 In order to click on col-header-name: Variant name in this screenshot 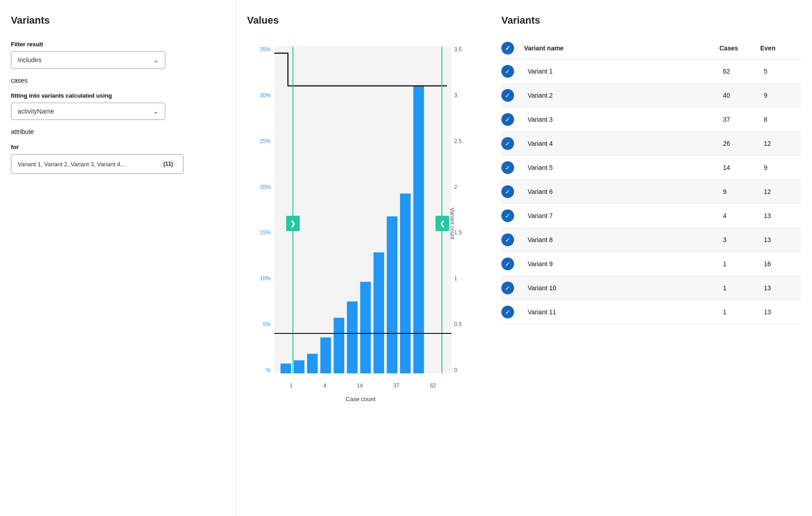, I will do `click(622, 48)`.